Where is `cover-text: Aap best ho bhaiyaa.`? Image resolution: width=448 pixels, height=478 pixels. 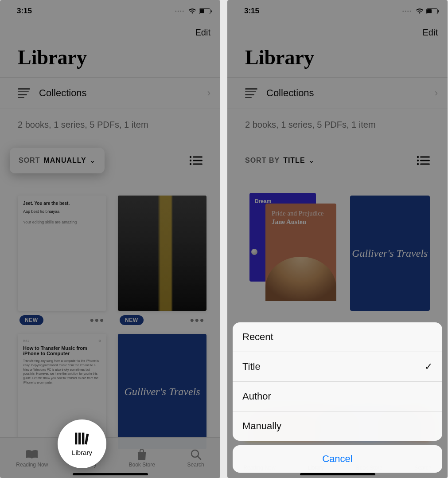 cover-text: Aap best ho bhaiyaa. is located at coordinates (62, 212).